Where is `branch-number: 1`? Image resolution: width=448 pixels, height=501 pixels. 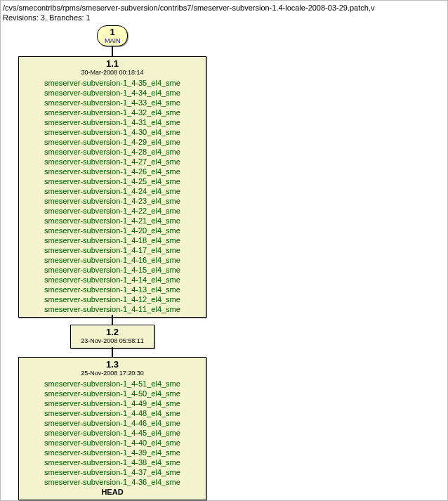 branch-number: 1 is located at coordinates (112, 32).